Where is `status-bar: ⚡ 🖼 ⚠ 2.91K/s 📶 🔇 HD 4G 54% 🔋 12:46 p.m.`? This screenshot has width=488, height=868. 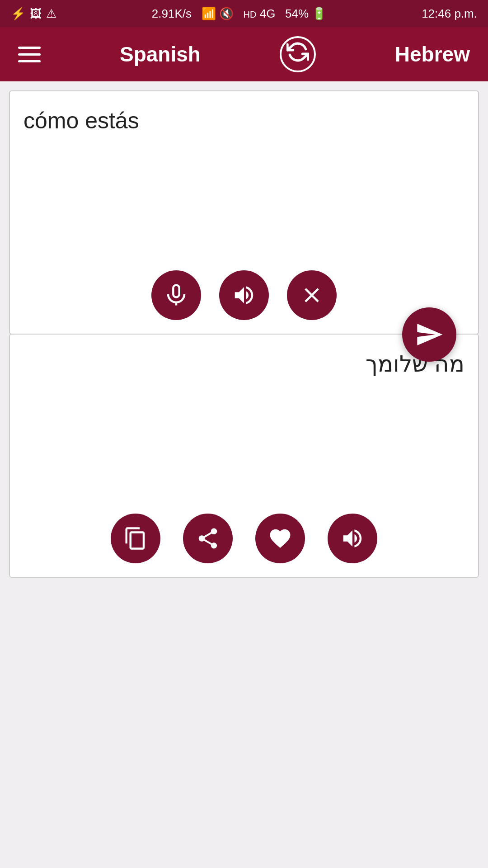
status-bar: ⚡ 🖼 ⚠ 2.91K/s 📶 🔇 HD 4G 54% 🔋 12:46 p.m. is located at coordinates (244, 14).